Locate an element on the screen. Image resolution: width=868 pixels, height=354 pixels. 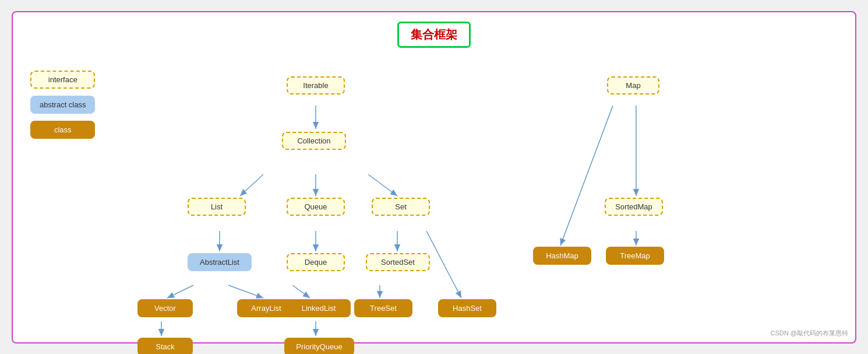
node-abstractlist: AbstractList is located at coordinates (220, 262).